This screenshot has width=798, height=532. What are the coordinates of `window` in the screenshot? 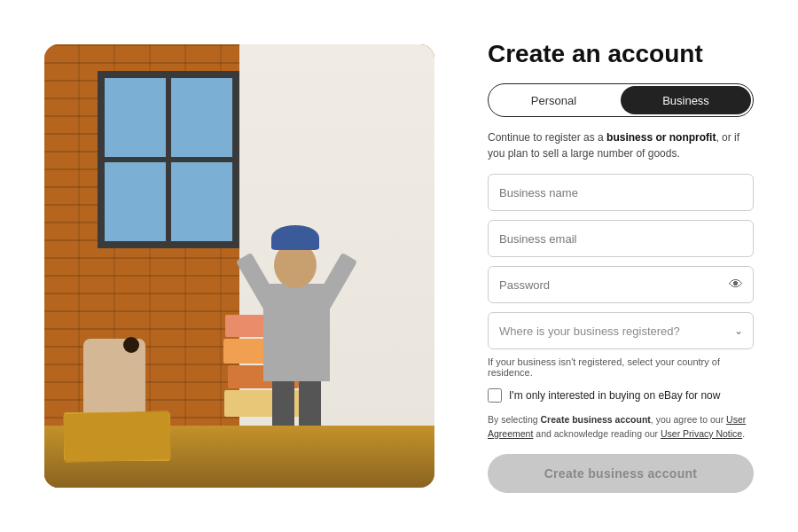 It's located at (168, 160).